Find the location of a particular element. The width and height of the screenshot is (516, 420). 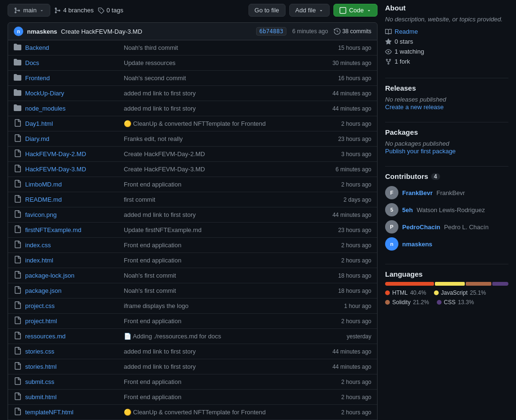

commit-author: nmaskens is located at coordinates (42, 31).